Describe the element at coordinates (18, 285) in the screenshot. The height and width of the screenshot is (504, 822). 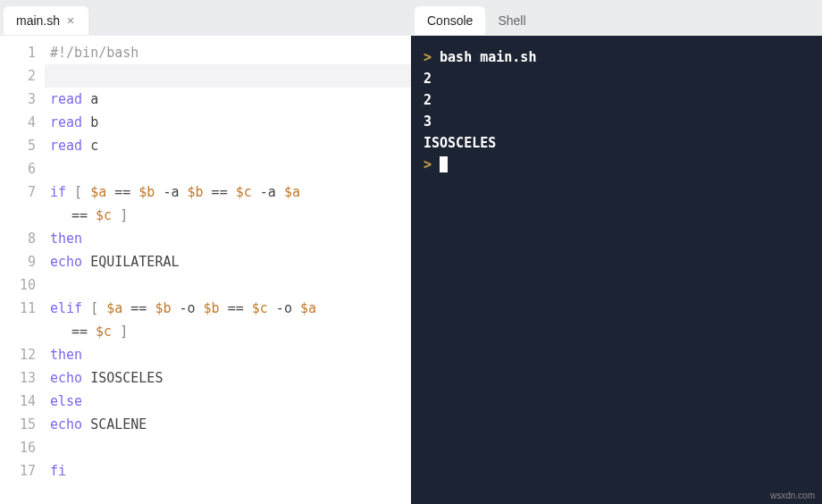
I see `line-number: 10` at that location.